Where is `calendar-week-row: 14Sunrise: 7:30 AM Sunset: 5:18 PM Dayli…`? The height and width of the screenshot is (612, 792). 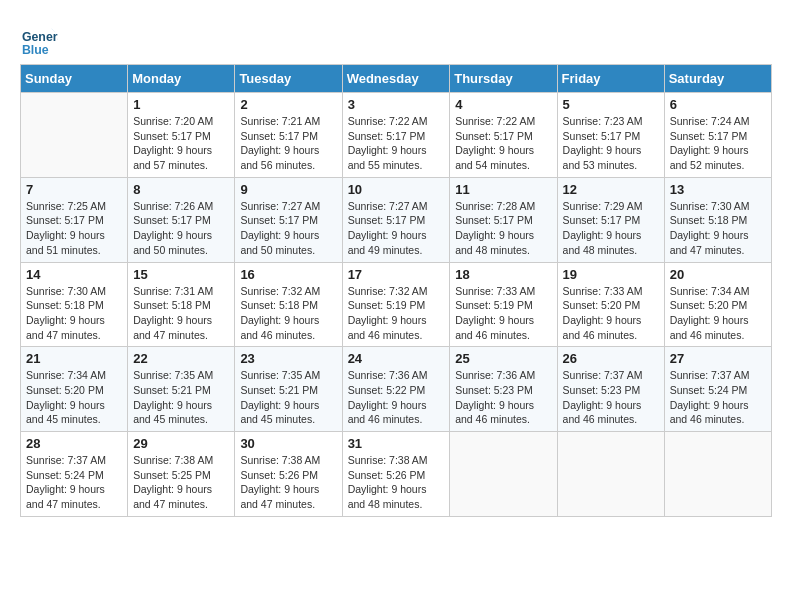
calendar-week-row: 14Sunrise: 7:30 AM Sunset: 5:18 PM Dayli… is located at coordinates (396, 304).